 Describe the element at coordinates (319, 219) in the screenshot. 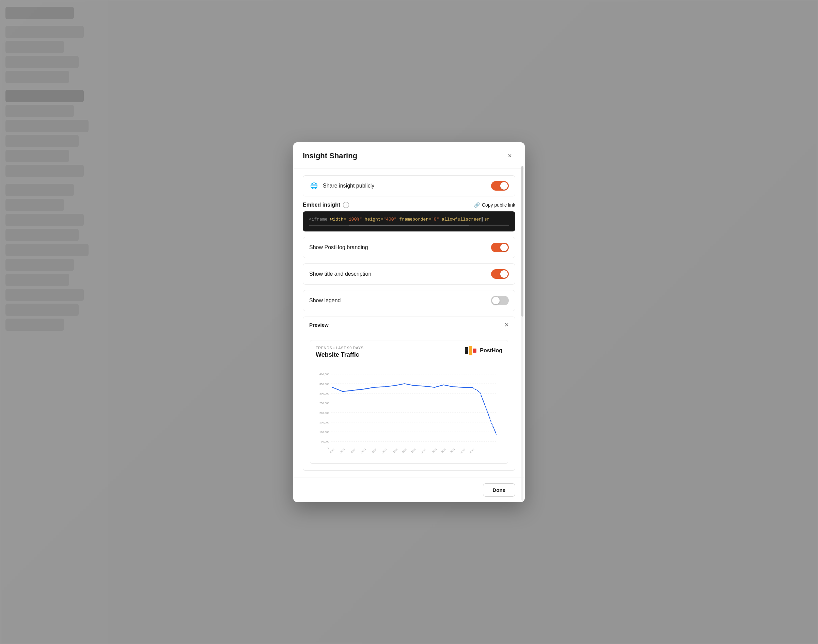

I see `code-tag-open: <iframe` at that location.